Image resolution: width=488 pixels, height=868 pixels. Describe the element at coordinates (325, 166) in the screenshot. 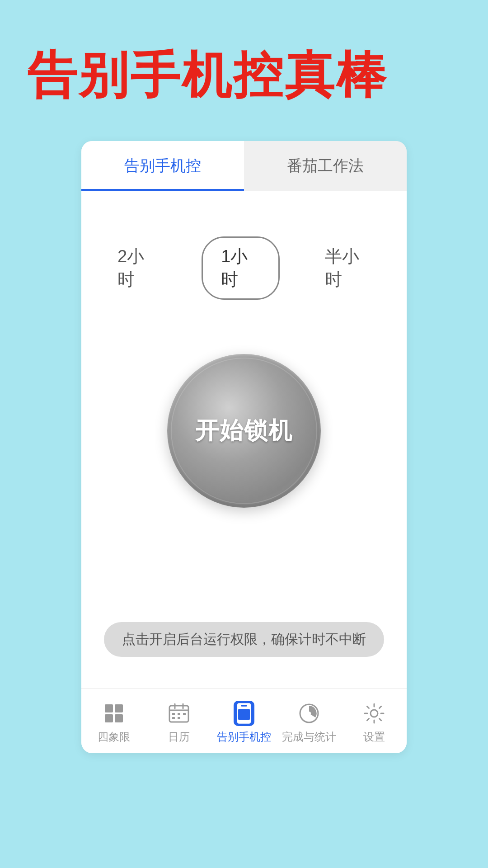

I see `tab-pomodoro: 番茄工作法` at that location.